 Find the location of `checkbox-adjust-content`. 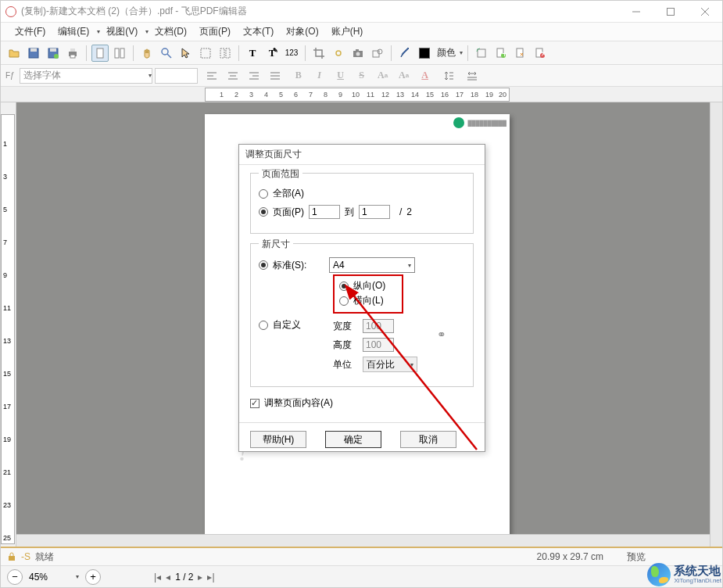

checkbox-adjust-content is located at coordinates (255, 403).